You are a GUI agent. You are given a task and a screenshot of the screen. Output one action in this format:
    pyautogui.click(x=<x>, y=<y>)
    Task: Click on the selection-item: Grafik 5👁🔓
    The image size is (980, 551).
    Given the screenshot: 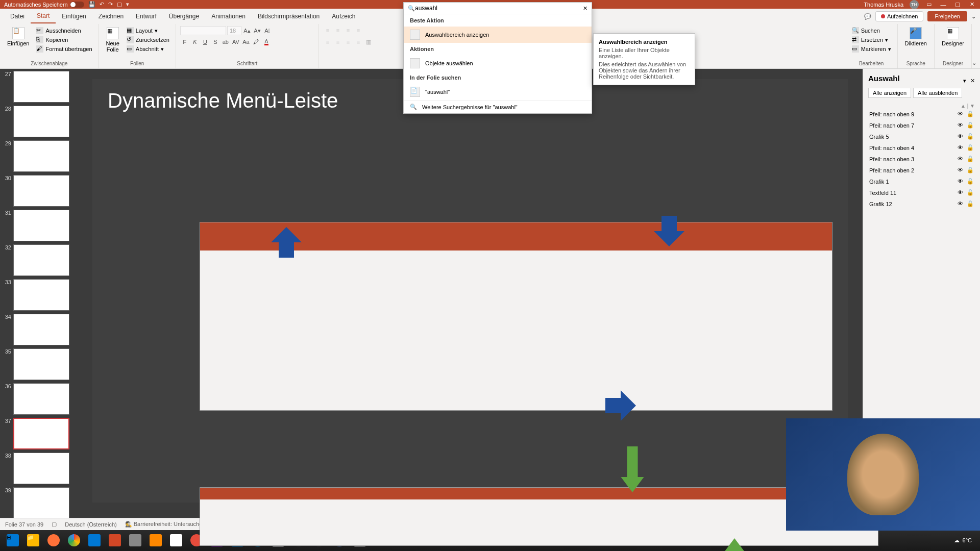 What is the action you would take?
    pyautogui.click(x=922, y=137)
    